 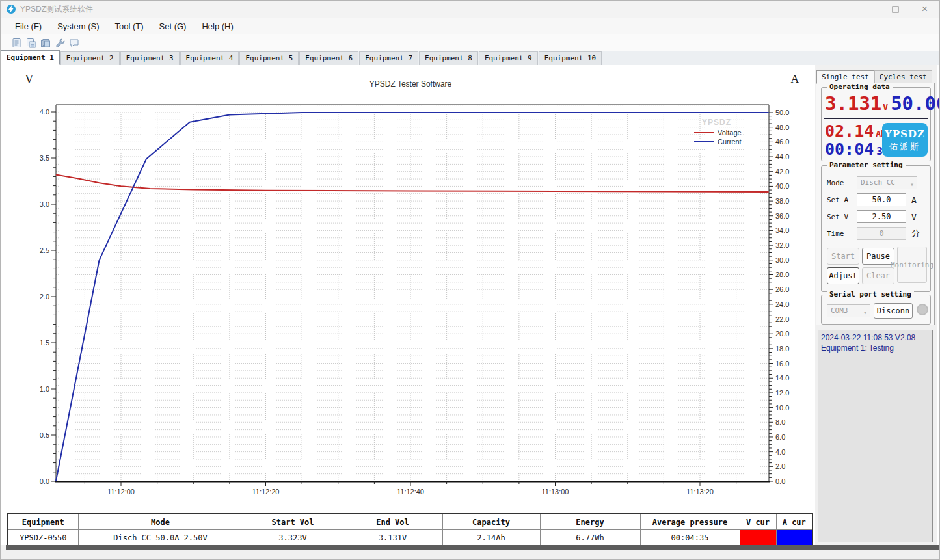 I want to click on set-a-unit: A, so click(x=914, y=200).